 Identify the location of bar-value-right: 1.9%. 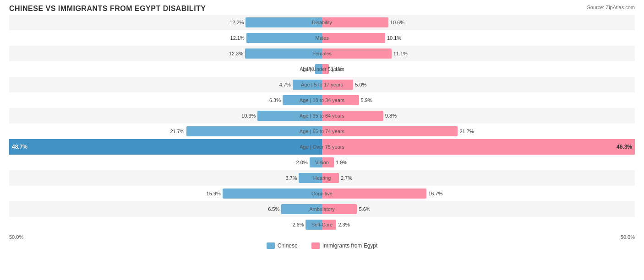
(341, 162).